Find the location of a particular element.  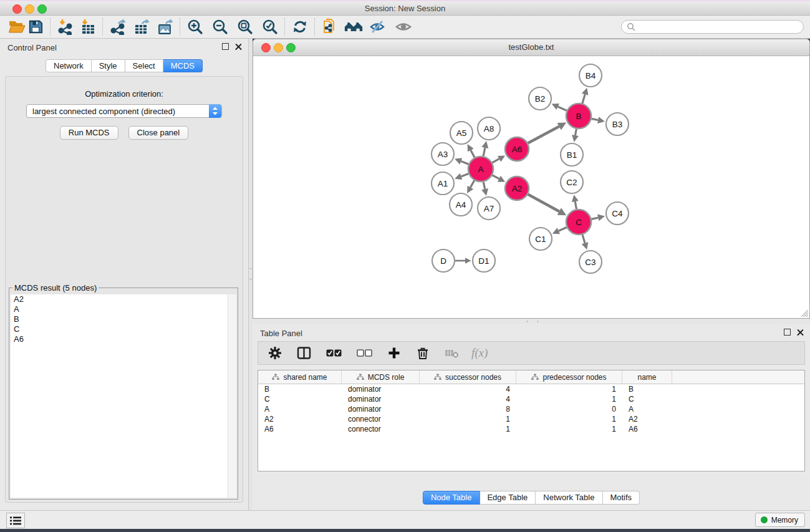

table-row: Cdominator41C is located at coordinates (531, 399).